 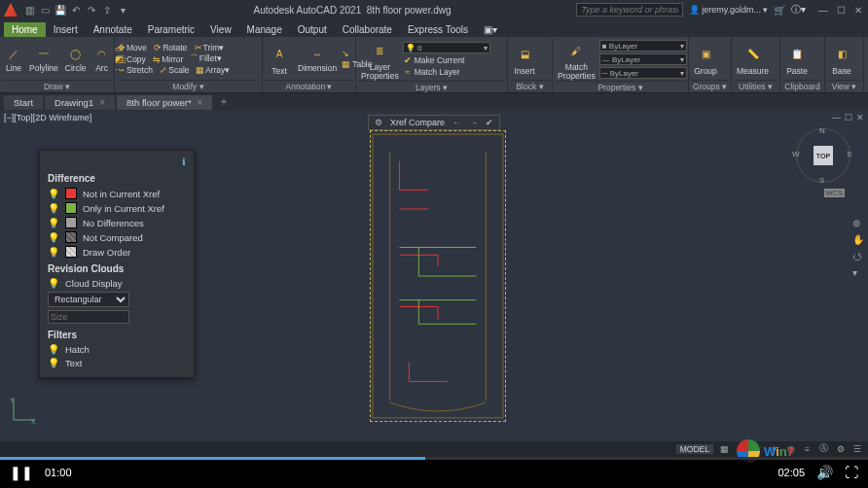 I want to click on cloud-display: 💡Cloud Display, so click(x=117, y=284).